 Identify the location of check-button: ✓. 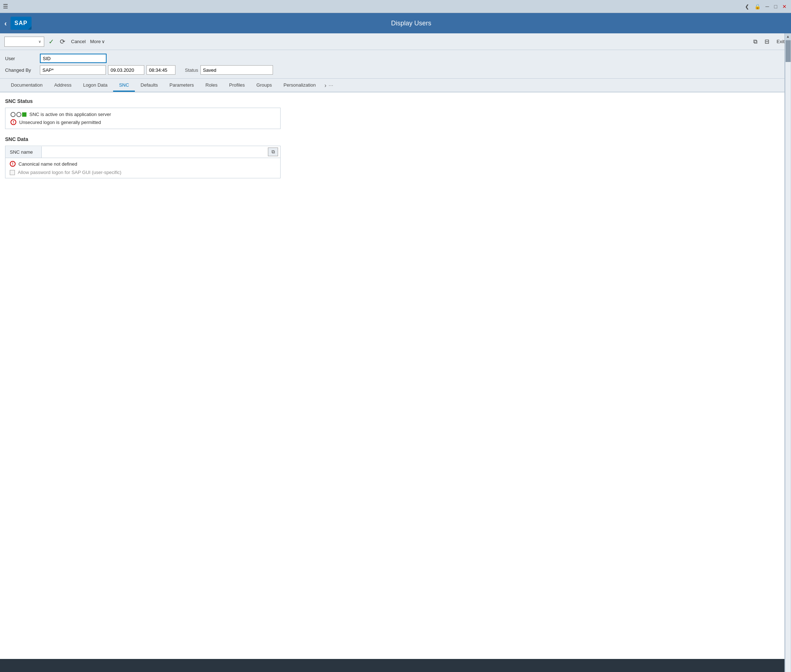
(51, 42).